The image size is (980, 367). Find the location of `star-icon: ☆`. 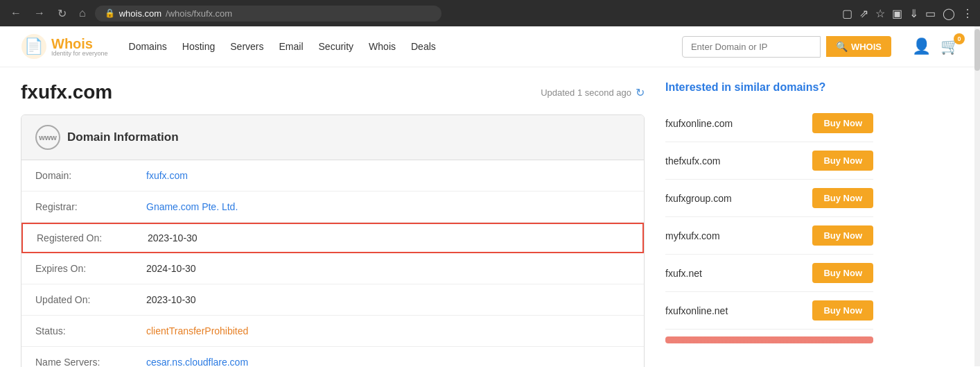

star-icon: ☆ is located at coordinates (880, 14).